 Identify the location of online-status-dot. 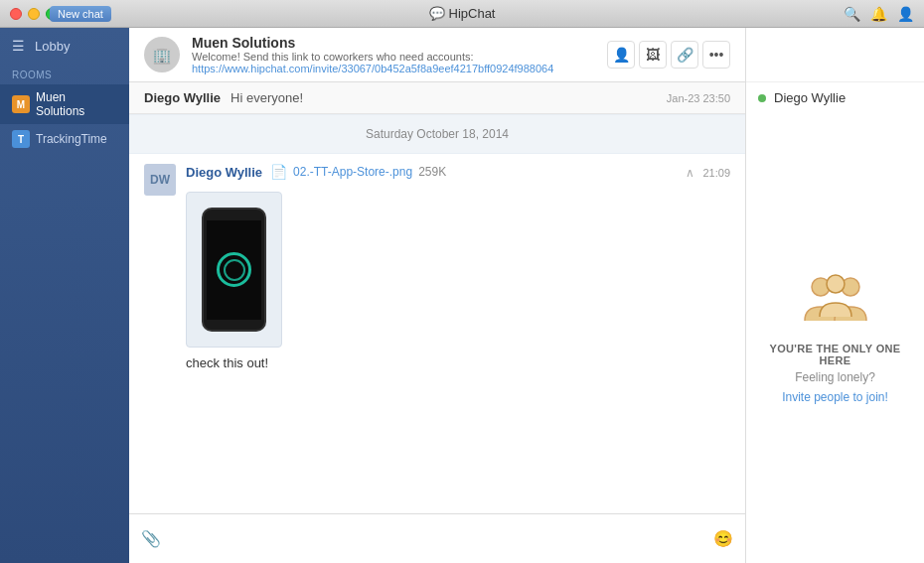
(762, 98).